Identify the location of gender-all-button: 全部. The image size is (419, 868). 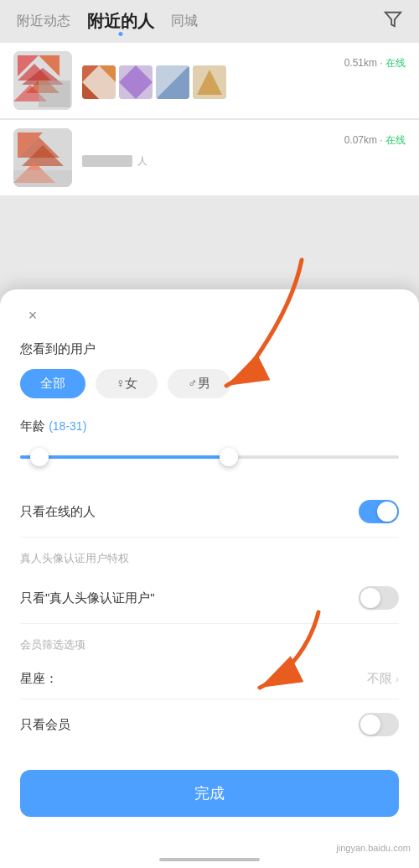
(53, 384).